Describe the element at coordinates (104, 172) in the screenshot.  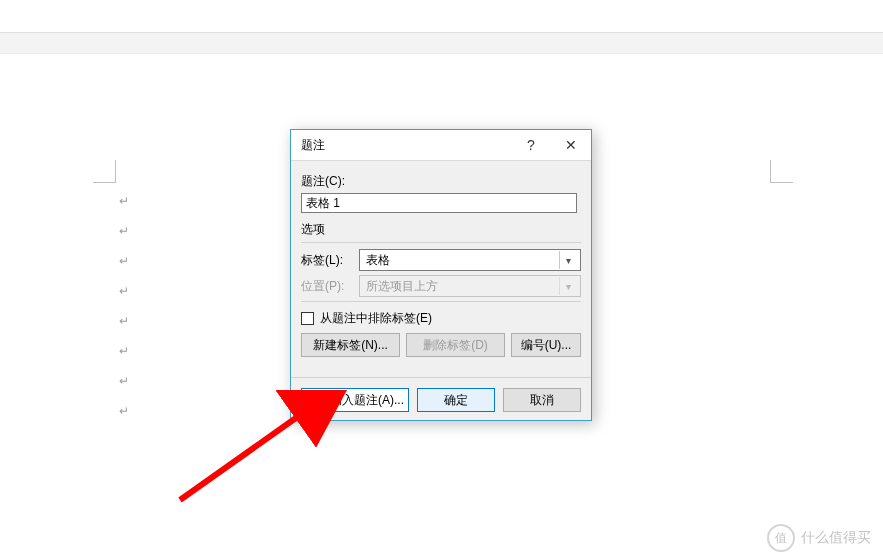
I see `page-corner-top-left` at that location.